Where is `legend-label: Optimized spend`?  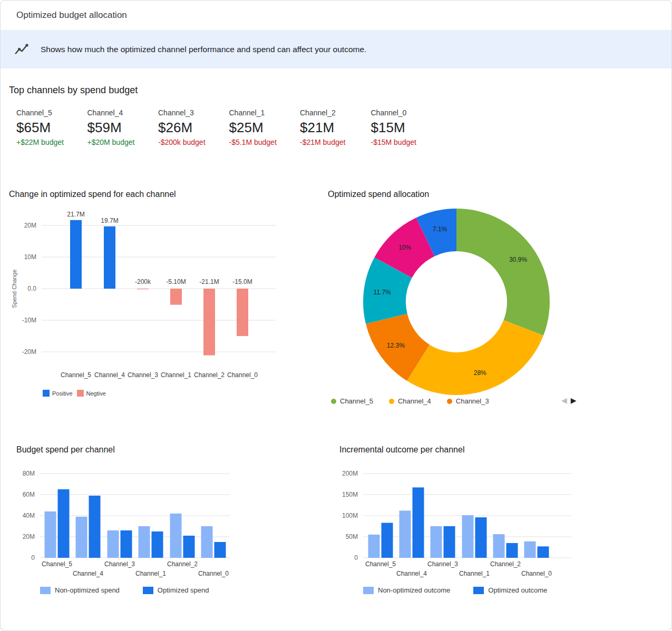 legend-label: Optimized spend is located at coordinates (183, 590).